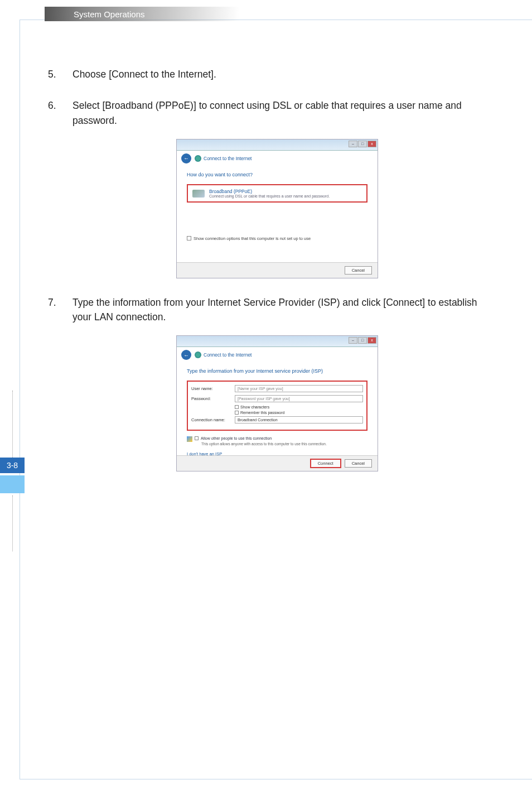 This screenshot has width=532, height=799. What do you see at coordinates (144, 74) in the screenshot?
I see `step-5-text: Choose [Connect to the Internet].` at bounding box center [144, 74].